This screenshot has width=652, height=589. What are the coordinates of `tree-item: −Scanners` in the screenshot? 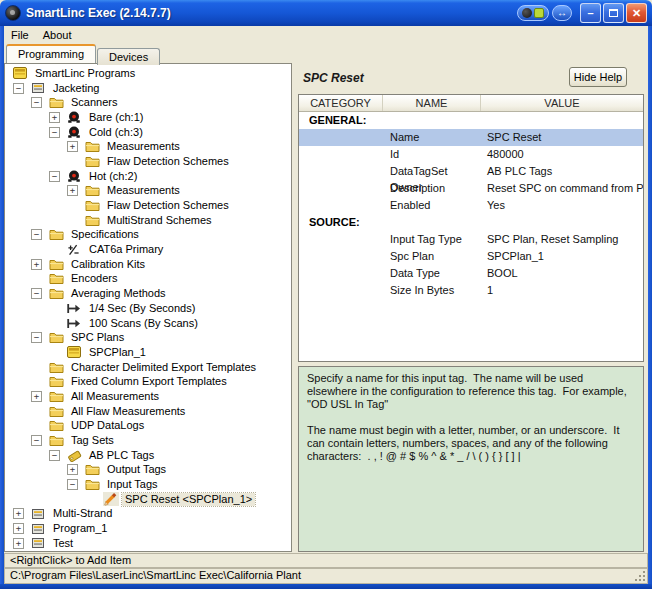 It's located at (148, 102).